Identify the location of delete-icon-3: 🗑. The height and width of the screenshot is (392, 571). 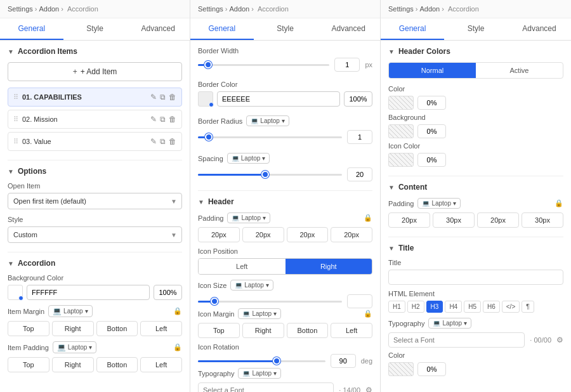
(173, 141).